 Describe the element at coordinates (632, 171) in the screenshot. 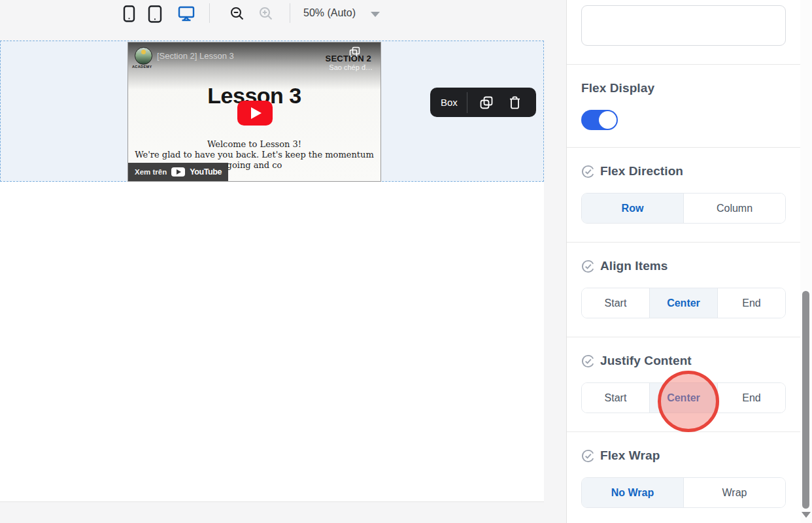

I see `flex-direction-section-header: Flex Direction` at that location.